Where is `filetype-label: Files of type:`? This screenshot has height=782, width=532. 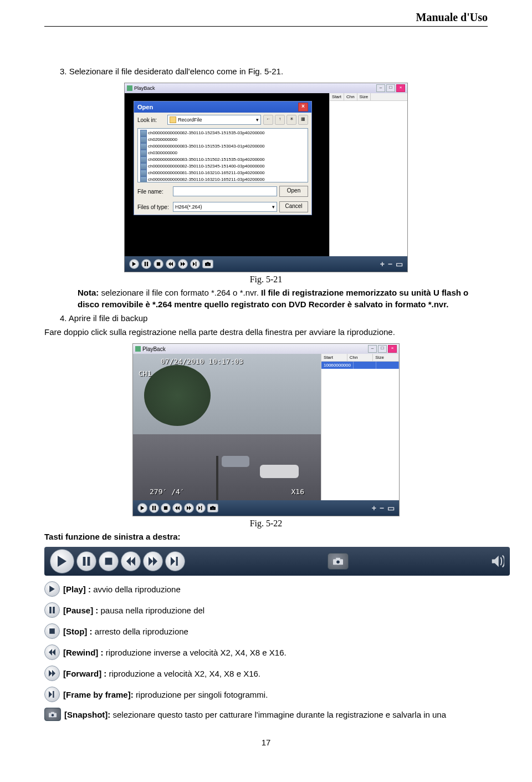 filetype-label: Files of type: is located at coordinates (154, 207).